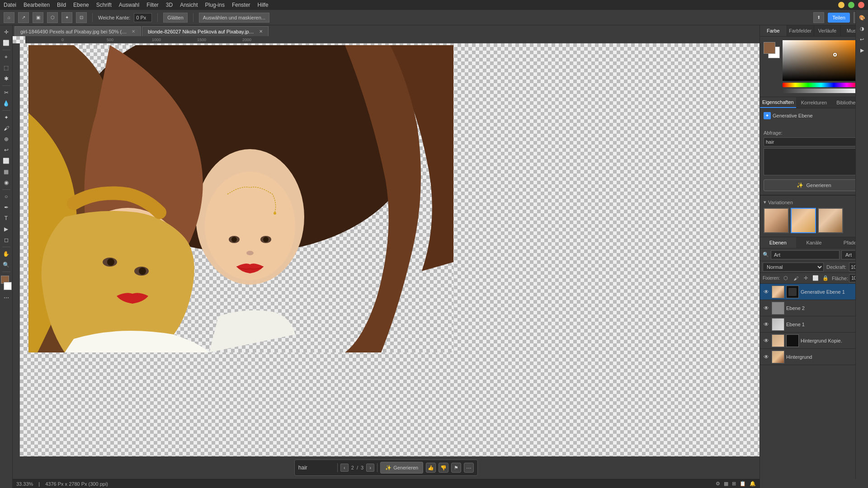  What do you see at coordinates (215, 5) in the screenshot?
I see `menu-plugins: Plug-ins` at bounding box center [215, 5].